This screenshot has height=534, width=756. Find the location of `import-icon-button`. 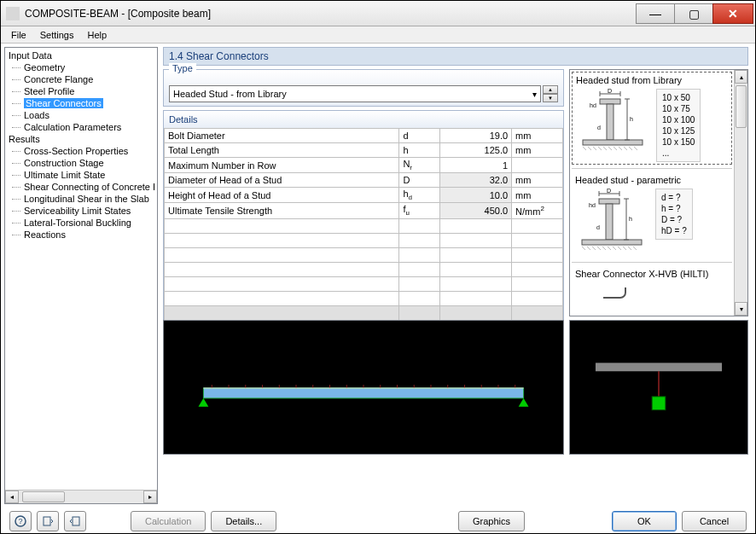

import-icon-button is located at coordinates (48, 521).